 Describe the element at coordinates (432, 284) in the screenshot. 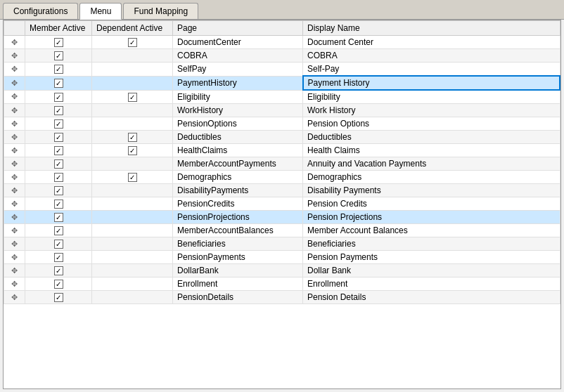

I see `display-name-cell: Enrollment` at that location.